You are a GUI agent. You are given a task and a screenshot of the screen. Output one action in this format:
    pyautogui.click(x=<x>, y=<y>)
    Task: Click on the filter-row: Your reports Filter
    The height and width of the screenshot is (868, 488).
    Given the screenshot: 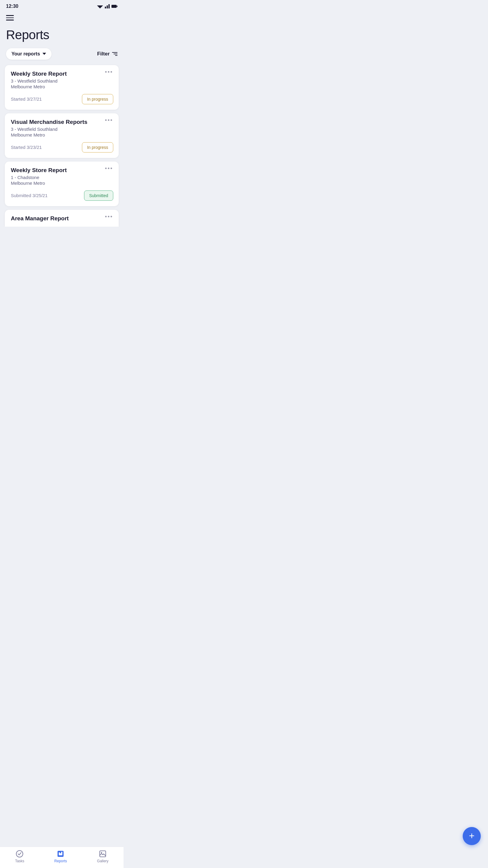 What is the action you would take?
    pyautogui.click(x=62, y=57)
    